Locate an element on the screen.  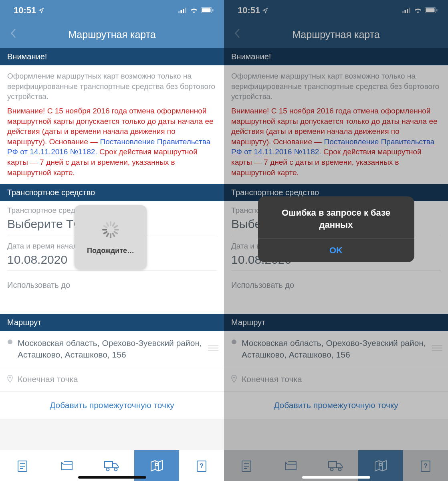
loading-modal: Подождите… is located at coordinates (111, 237).